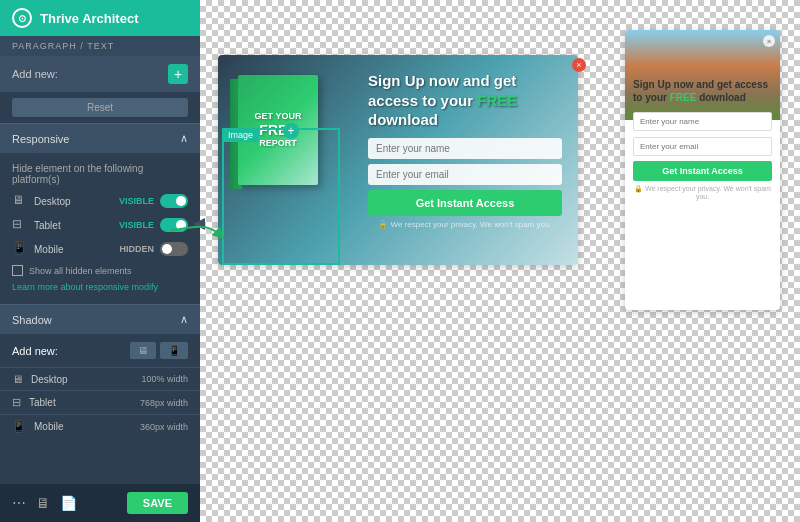 This screenshot has height=522, width=800. What do you see at coordinates (100, 46) in the screenshot?
I see `sidebar-subtitle: PARAGRAPH / TEXT` at bounding box center [100, 46].